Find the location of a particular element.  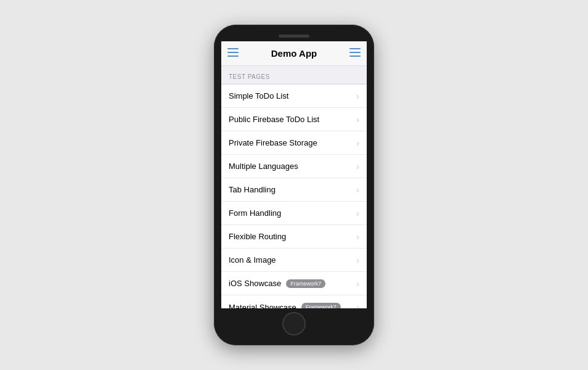

phone-top is located at coordinates (294, 37).